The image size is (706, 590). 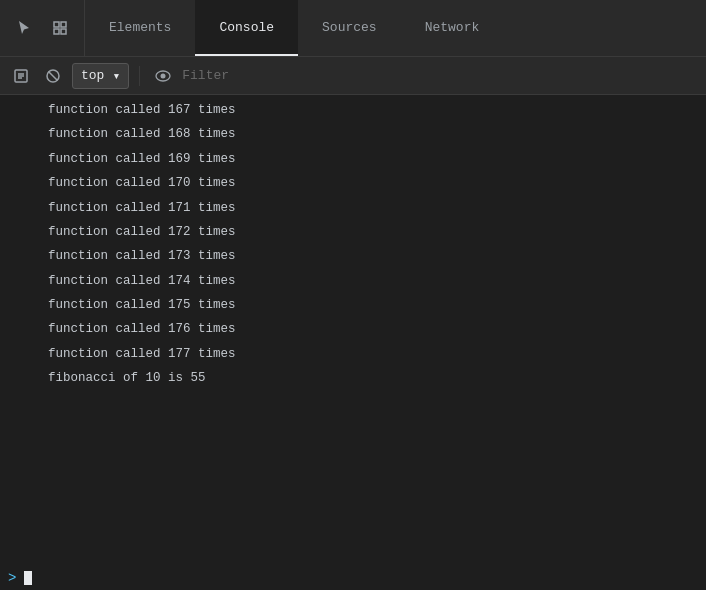 What do you see at coordinates (350, 28) in the screenshot?
I see `tab-sources: Sources` at bounding box center [350, 28].